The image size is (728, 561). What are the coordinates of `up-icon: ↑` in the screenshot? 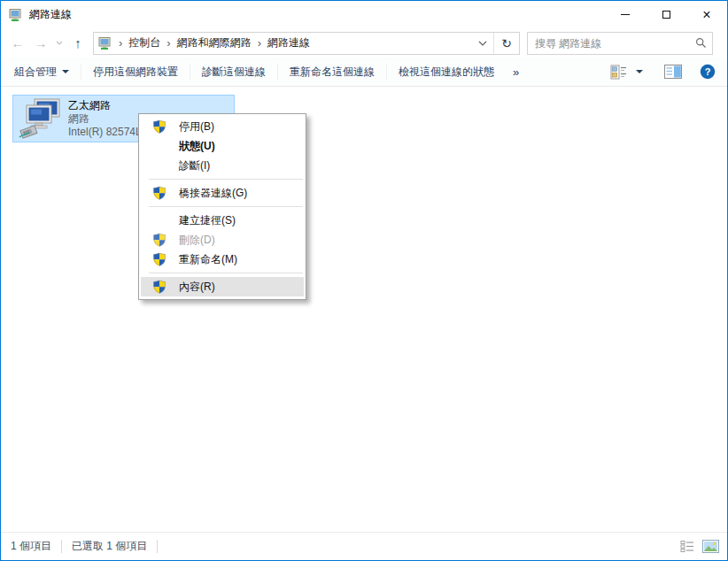 It's located at (78, 42).